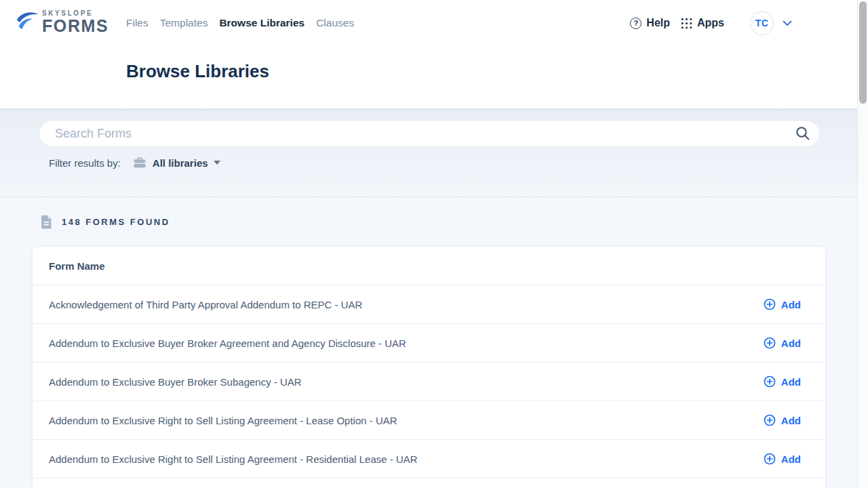  What do you see at coordinates (762, 23) in the screenshot?
I see `avatar: TC` at bounding box center [762, 23].